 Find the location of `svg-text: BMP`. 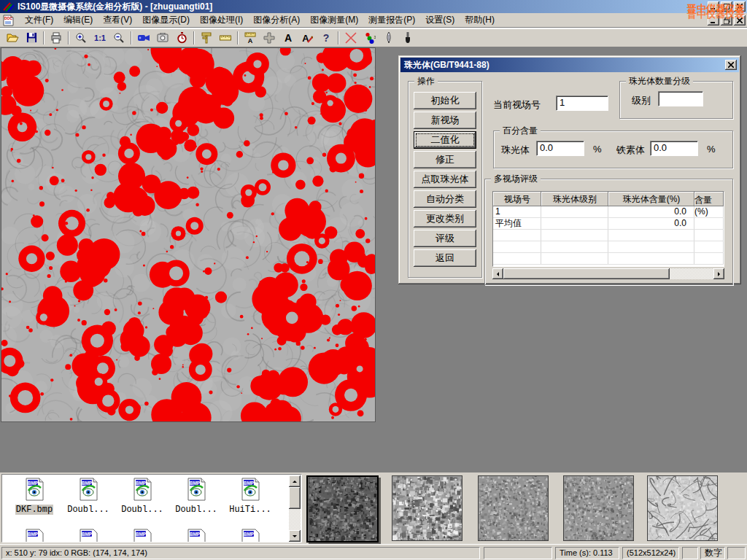

svg-text: BMP is located at coordinates (34, 483).